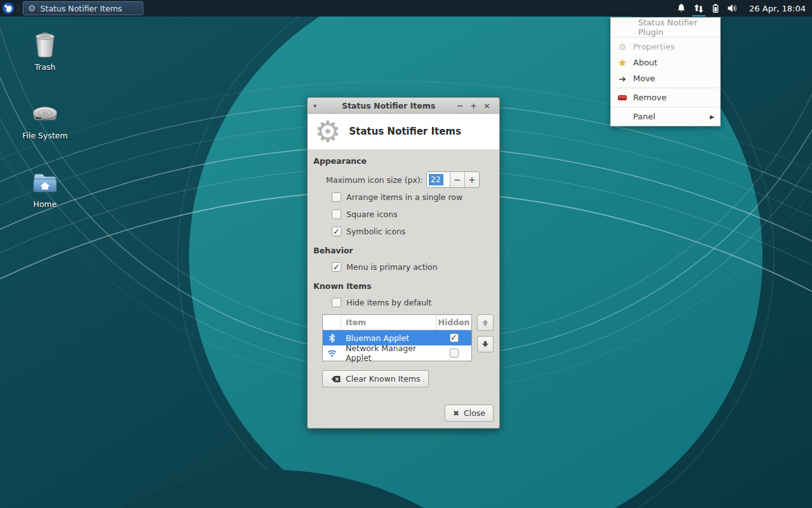 The width and height of the screenshot is (812, 508). What do you see at coordinates (405, 131) in the screenshot?
I see `dialog-heading: Status Notifier Items` at bounding box center [405, 131].